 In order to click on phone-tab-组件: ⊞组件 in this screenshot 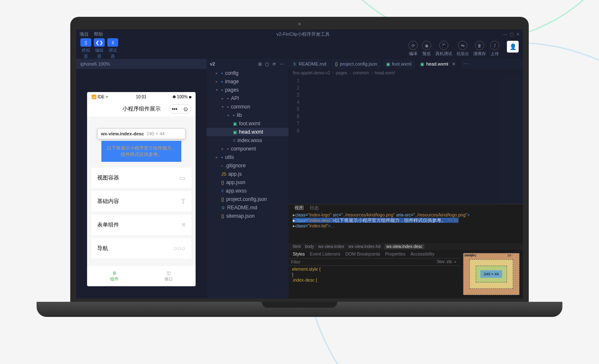, I will do `click(114, 276)`.